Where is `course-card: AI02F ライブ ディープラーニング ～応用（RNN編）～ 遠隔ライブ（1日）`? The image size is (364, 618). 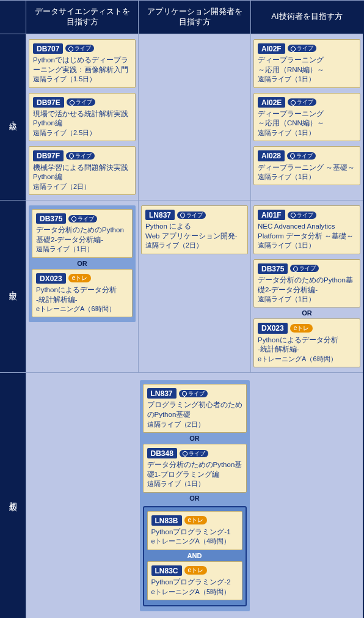 course-card: AI02F ライブ ディープラーニング ～応用（RNN編）～ 遠隔ライブ（1日） is located at coordinates (307, 64).